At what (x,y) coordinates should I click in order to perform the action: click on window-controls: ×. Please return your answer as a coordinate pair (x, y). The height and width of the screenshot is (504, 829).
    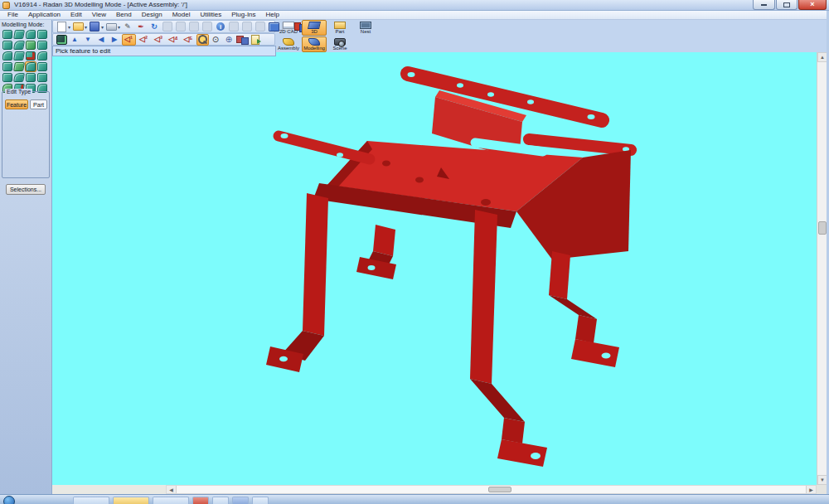
    Looking at the image, I should click on (789, 5).